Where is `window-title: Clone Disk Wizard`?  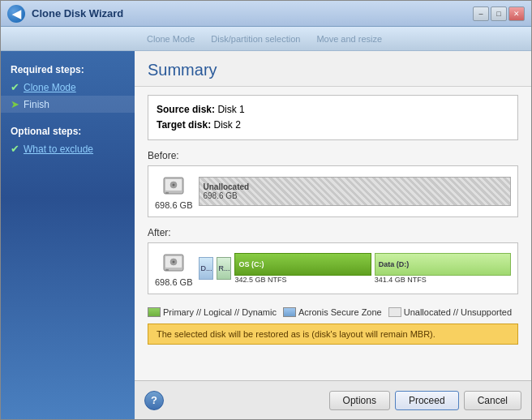 window-title: Clone Disk Wizard is located at coordinates (252, 13).